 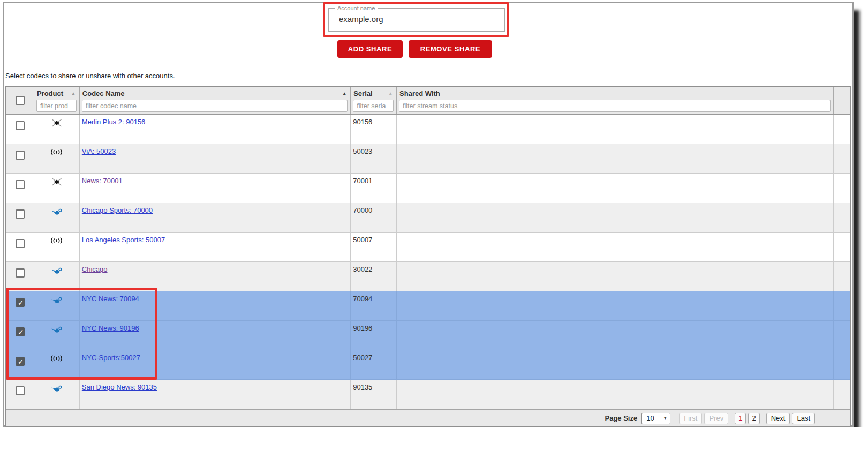 I want to click on table-row: Chicago Sports: 70000 70000, so click(x=428, y=218).